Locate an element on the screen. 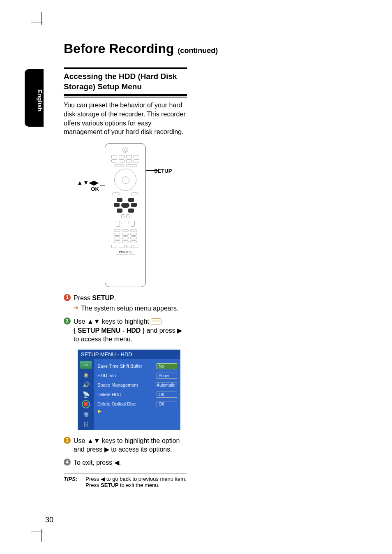 The width and height of the screenshot is (392, 554). menu-row-label: Save Time Shift Buffer is located at coordinates (120, 366).